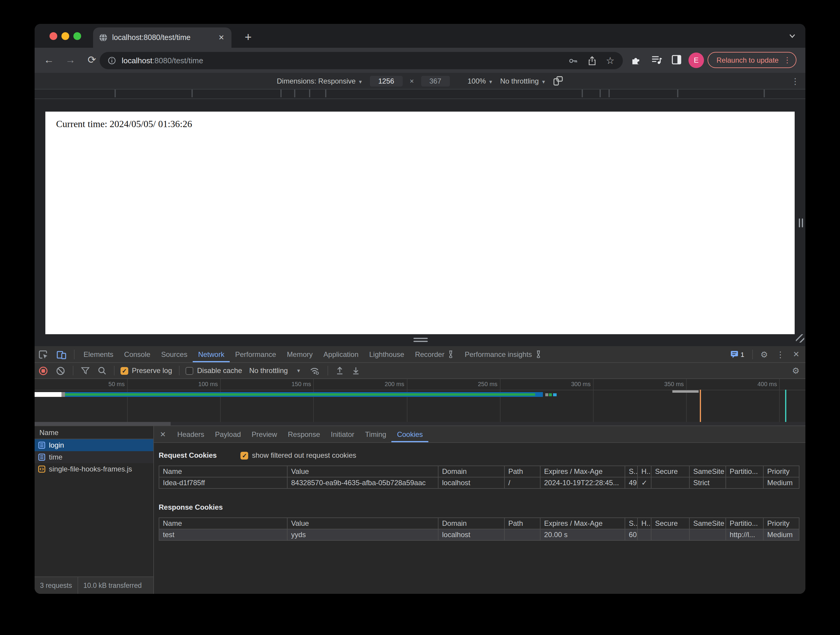 This screenshot has height=635, width=840. What do you see at coordinates (550, 395) in the screenshot?
I see `waterfall-fragment` at bounding box center [550, 395].